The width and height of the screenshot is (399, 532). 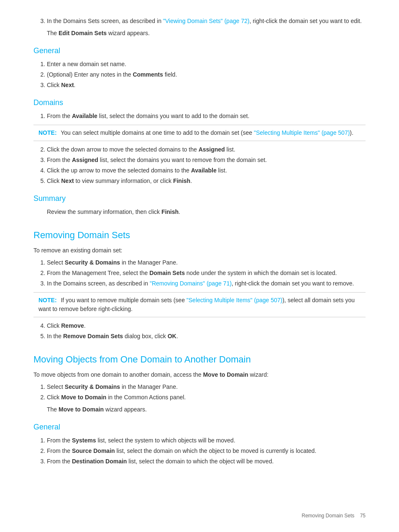 I want to click on removing-step4: Click Remove., so click(x=206, y=326).